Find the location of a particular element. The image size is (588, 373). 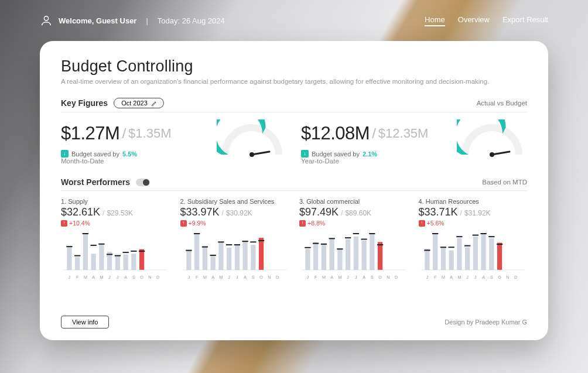

page-title: Budget Controlling is located at coordinates (294, 67).